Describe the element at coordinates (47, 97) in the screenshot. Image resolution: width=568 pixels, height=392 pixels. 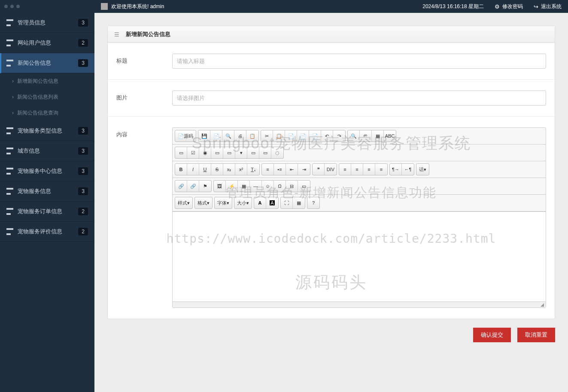
I see `sub-news-list: 新闻公告信息列表` at that location.